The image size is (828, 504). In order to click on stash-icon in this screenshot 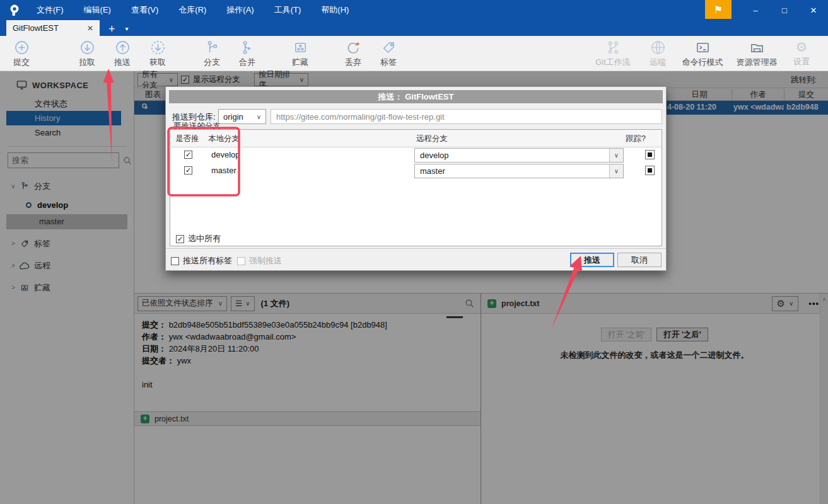, I will do `click(300, 48)`.